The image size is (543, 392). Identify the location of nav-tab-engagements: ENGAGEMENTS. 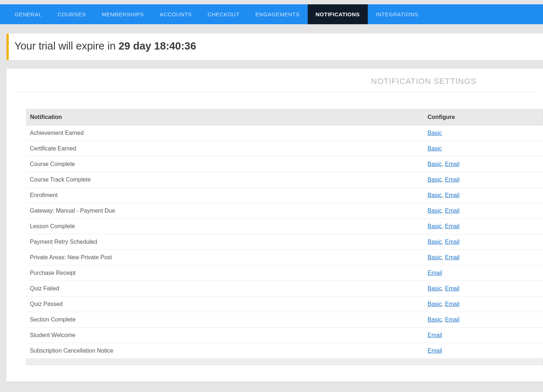
(278, 14).